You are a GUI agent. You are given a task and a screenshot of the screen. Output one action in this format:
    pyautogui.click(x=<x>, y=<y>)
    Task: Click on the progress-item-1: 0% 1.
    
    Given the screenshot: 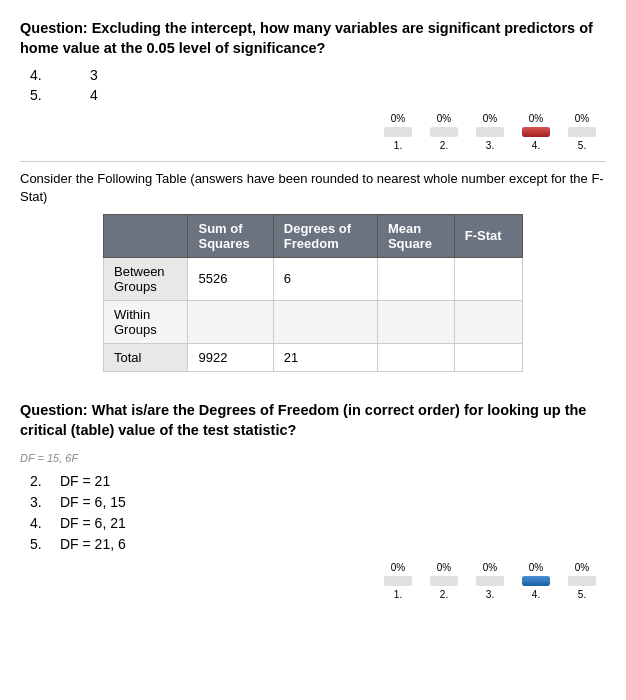 What is the action you would take?
    pyautogui.click(x=398, y=132)
    